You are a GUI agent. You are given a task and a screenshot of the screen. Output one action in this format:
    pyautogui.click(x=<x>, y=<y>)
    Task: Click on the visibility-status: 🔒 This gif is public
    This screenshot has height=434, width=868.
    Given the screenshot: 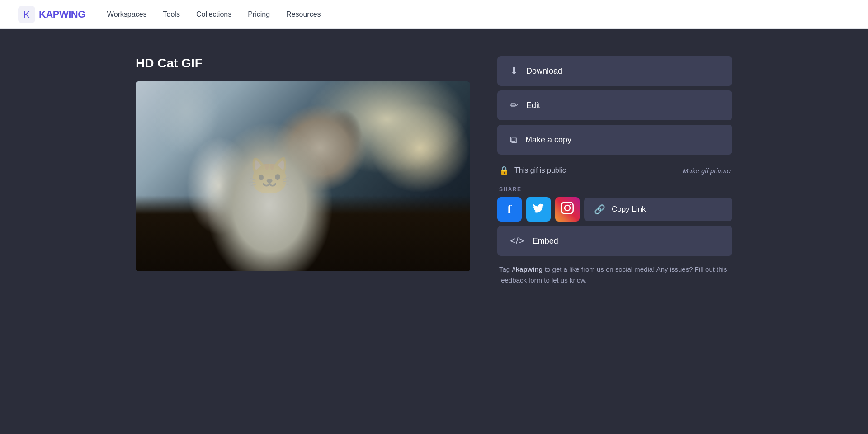 What is the action you would take?
    pyautogui.click(x=533, y=170)
    